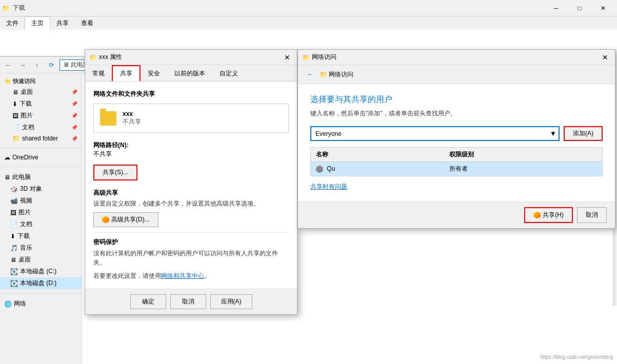  What do you see at coordinates (41, 104) in the screenshot?
I see `sidebar-item-downloads1: ⬇ 下载 📌` at bounding box center [41, 104].